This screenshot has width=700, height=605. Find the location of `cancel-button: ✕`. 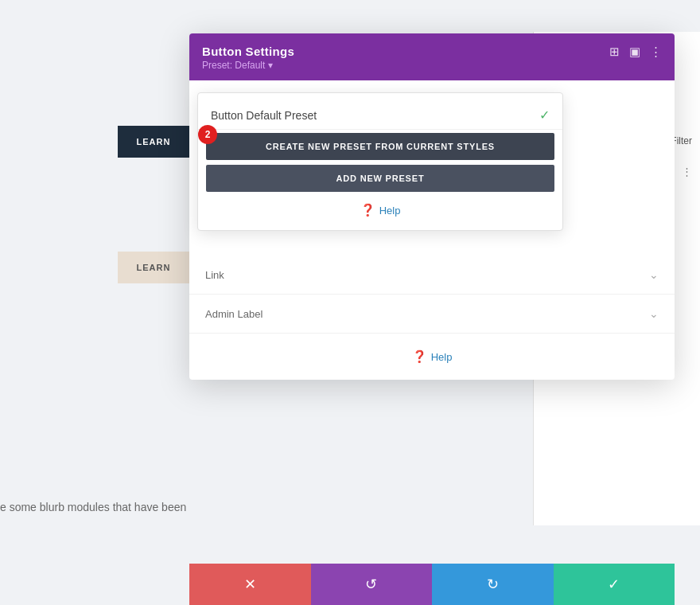

cancel-button: ✕ is located at coordinates (250, 584).